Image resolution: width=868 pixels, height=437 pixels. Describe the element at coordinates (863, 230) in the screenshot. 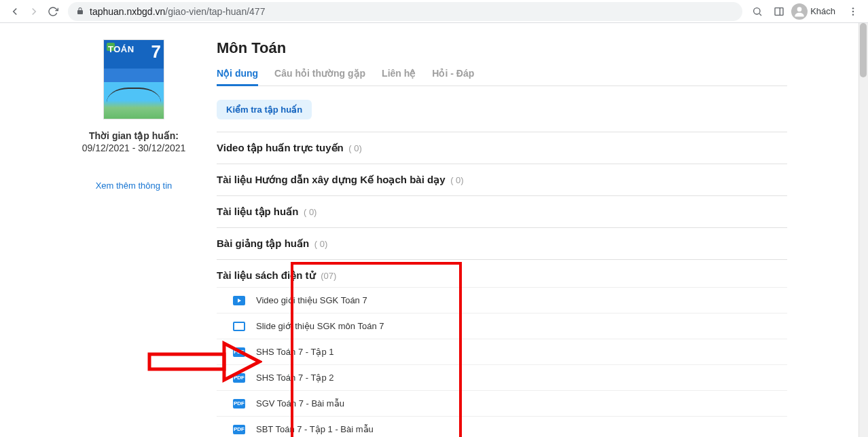

I see `scrollbar-track` at that location.